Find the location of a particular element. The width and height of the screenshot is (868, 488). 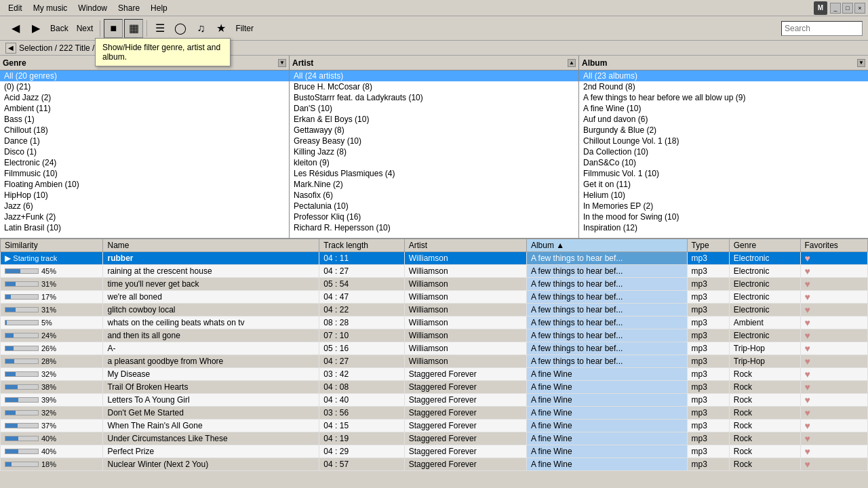

col-artist: Artist is located at coordinates (465, 245).